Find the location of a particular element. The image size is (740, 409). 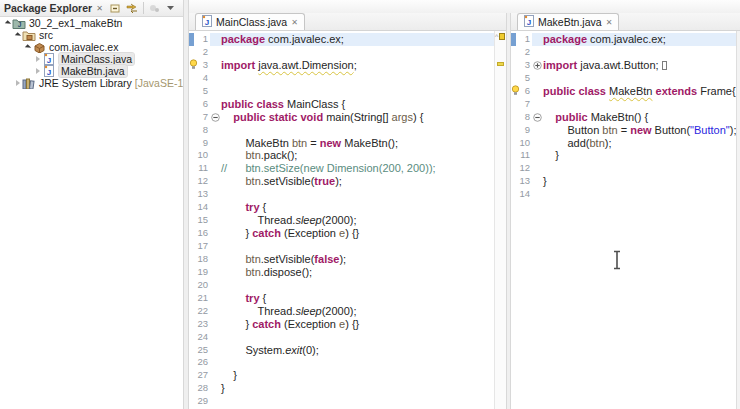

line-number: 18 is located at coordinates (202, 260).